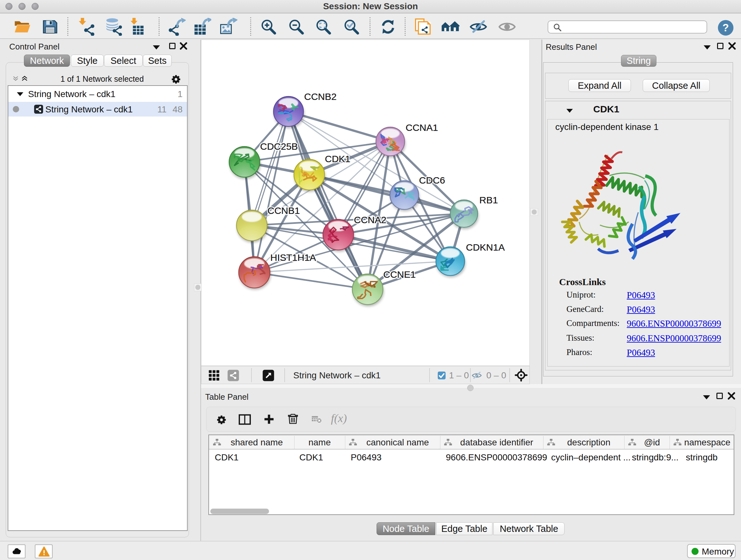 The width and height of the screenshot is (741, 560). What do you see at coordinates (338, 159) in the screenshot?
I see `svg-text: CDK1` at bounding box center [338, 159].